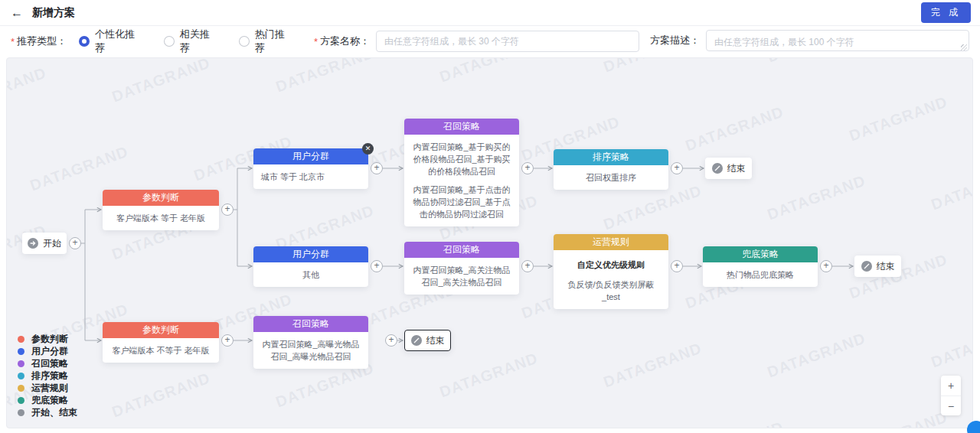  Describe the element at coordinates (161, 218) in the screenshot. I see `node-body: 客户端版本 等于 老年版` at that location.